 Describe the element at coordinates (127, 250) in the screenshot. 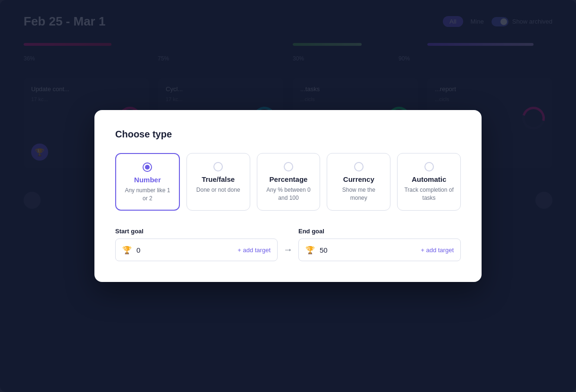

I see `start-goal-trophy-icon: 🏆` at that location.